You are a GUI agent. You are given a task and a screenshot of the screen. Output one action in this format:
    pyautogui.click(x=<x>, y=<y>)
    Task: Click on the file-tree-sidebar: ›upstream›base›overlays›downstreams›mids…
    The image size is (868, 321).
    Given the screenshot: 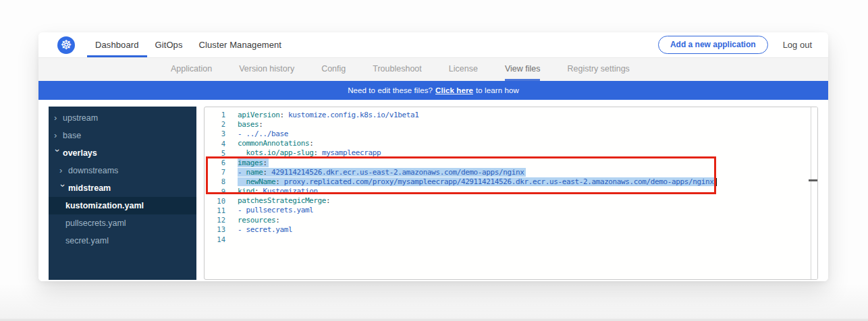 What is the action you would take?
    pyautogui.click(x=123, y=193)
    